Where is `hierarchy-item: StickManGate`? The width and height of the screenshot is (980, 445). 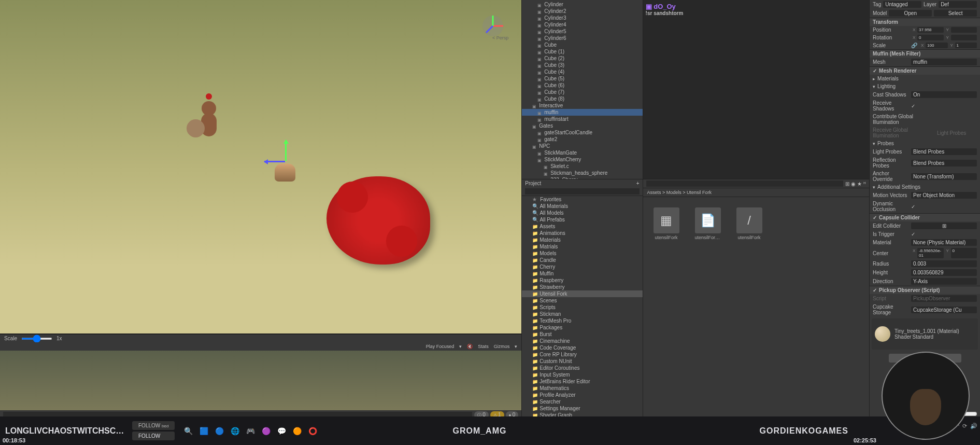
hierarchy-item: StickManGate is located at coordinates (582, 152).